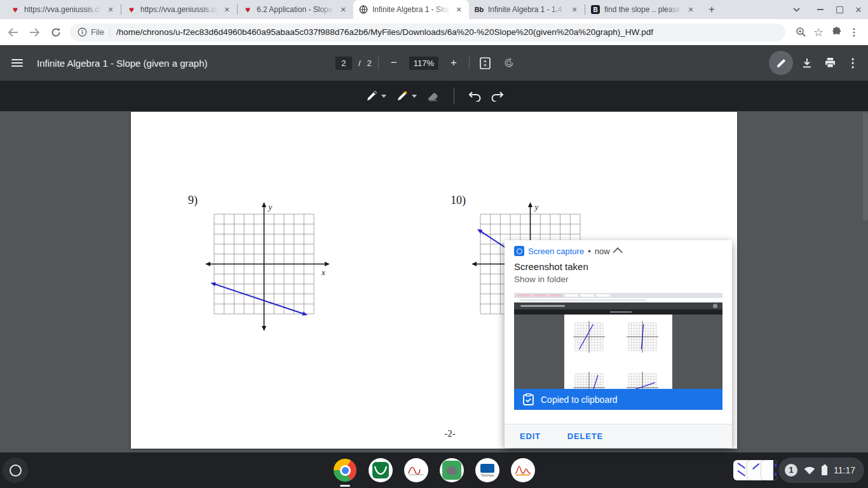 Image resolution: width=868 pixels, height=488 pixels. Describe the element at coordinates (98, 32) in the screenshot. I see `url-scheme-label: File` at that location.